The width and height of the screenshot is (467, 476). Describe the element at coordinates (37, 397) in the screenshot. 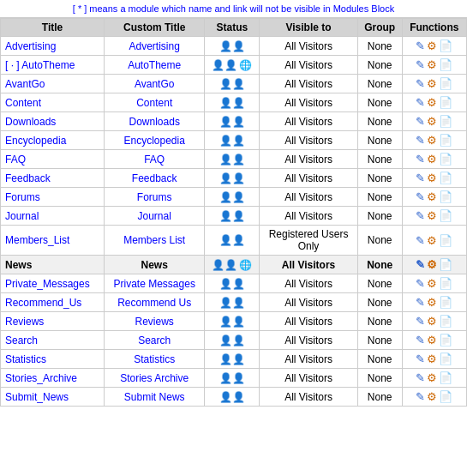

I see `title-link: Submit_News` at that location.